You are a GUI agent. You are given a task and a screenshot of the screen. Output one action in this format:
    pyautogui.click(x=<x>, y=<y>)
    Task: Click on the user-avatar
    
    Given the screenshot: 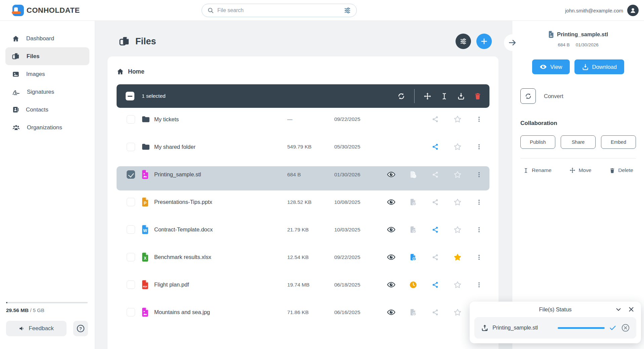 What is the action you would take?
    pyautogui.click(x=633, y=10)
    